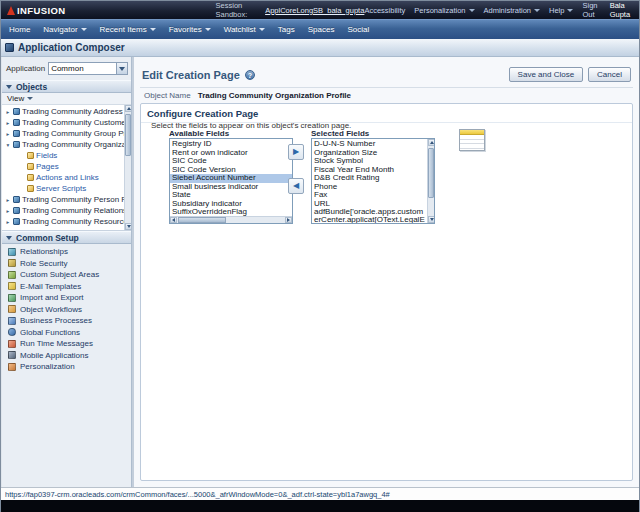  What do you see at coordinates (231, 188) in the screenshot?
I see `list-option: Small business indicator` at bounding box center [231, 188].